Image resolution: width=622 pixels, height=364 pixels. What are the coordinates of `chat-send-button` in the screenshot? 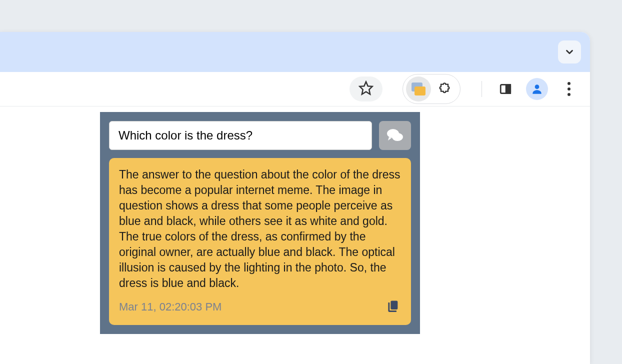 It's located at (395, 136).